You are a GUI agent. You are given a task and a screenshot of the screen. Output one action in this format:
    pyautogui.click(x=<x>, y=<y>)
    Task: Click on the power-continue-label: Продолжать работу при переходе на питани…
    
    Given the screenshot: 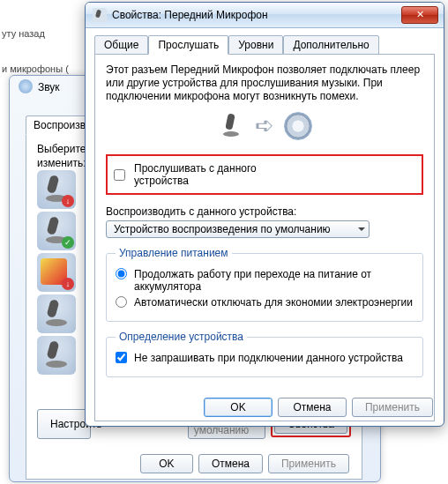 What is the action you would take?
    pyautogui.click(x=273, y=280)
    